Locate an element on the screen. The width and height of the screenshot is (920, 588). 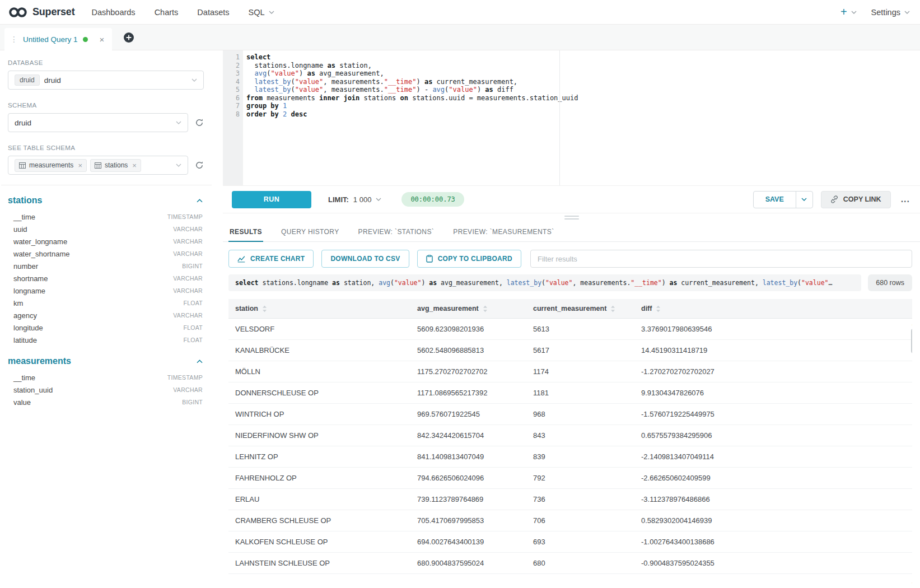
results-tab-results: RESULTS is located at coordinates (246, 232).